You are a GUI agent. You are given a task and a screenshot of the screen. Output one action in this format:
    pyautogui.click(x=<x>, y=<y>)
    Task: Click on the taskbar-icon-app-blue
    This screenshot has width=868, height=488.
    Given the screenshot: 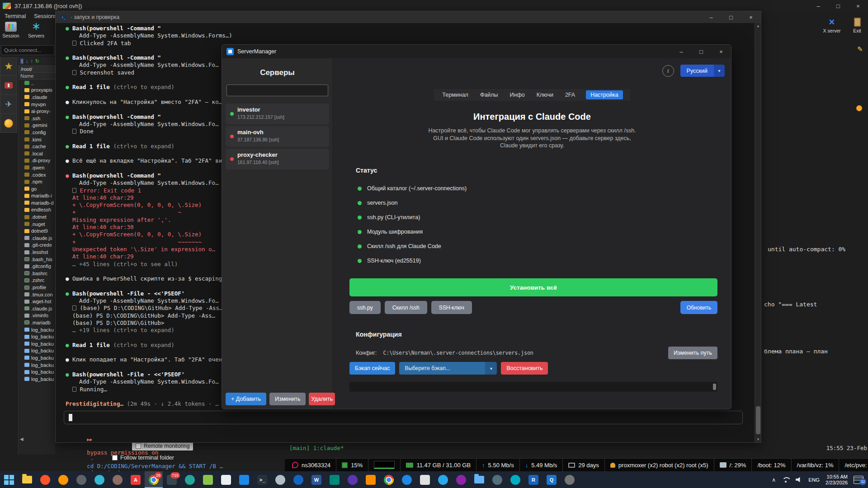 What is the action you would take?
    pyautogui.click(x=244, y=480)
    